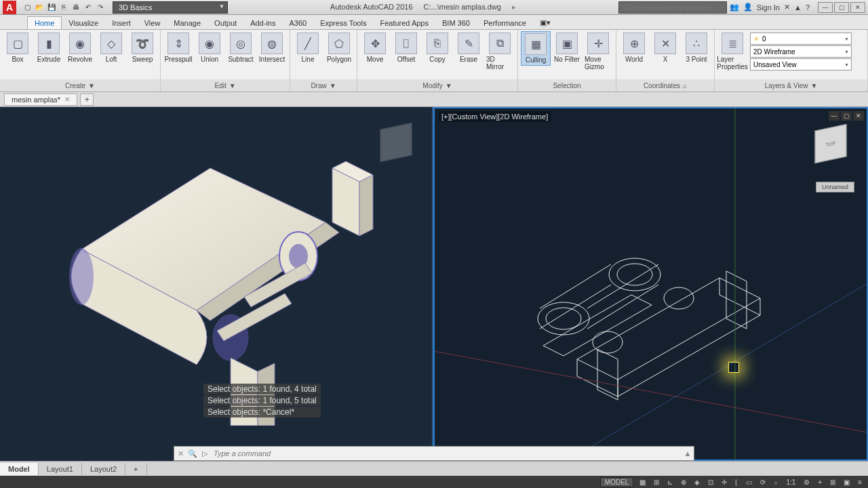 Image resolution: width=868 pixels, height=488 pixels. What do you see at coordinates (748, 7) in the screenshot?
I see `signin-icon: 👤` at bounding box center [748, 7].